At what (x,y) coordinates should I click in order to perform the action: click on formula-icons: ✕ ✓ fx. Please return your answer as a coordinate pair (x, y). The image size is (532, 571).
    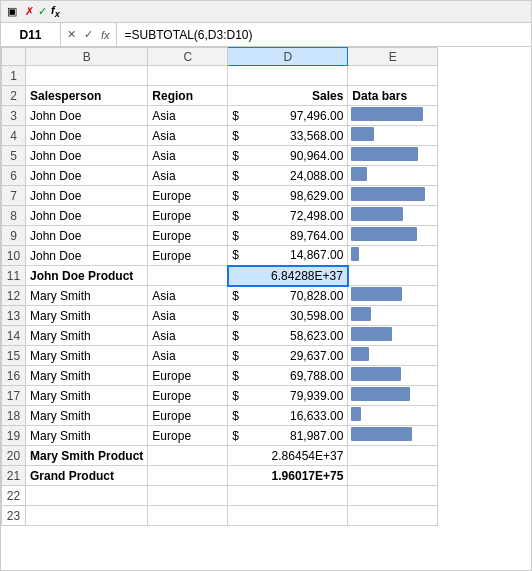
    Looking at the image, I should click on (89, 34).